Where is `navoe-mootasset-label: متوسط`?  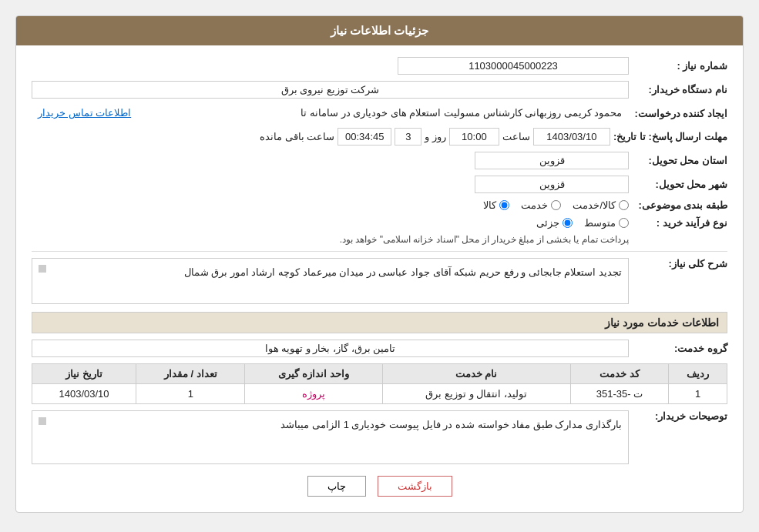 navoe-mootasset-label: متوسط is located at coordinates (599, 223).